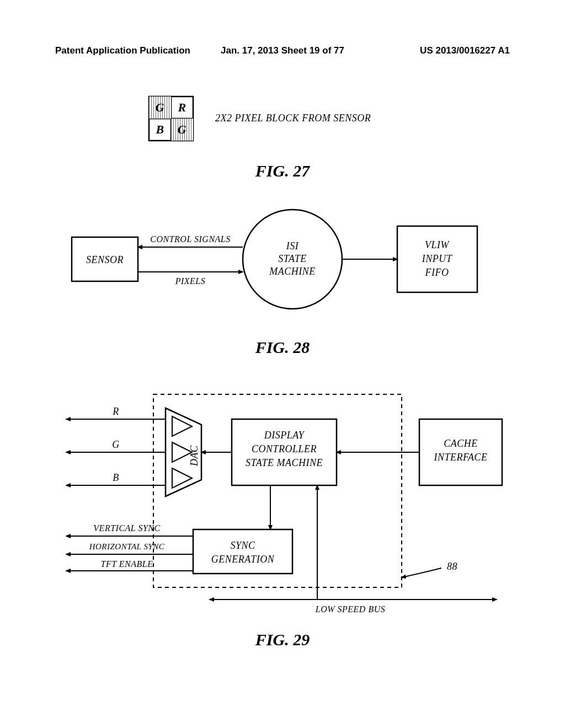  Describe the element at coordinates (282, 51) in the screenshot. I see `page-header: Patent Application Publication Jan. 17, …` at that location.